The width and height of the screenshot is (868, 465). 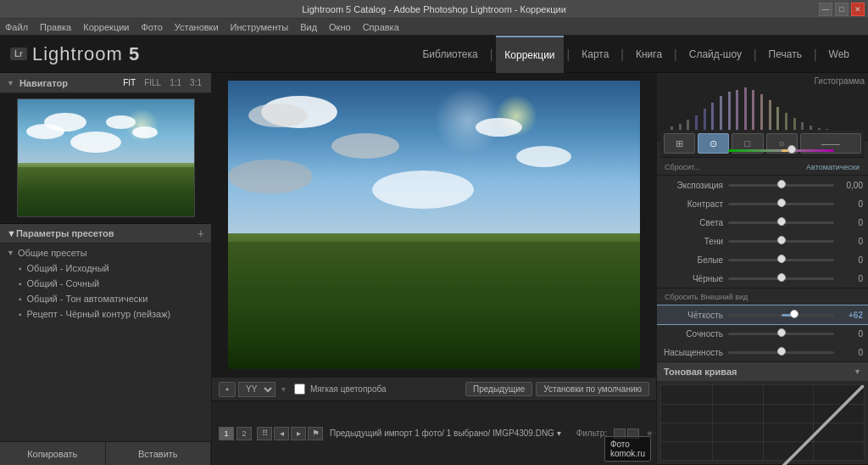 I want to click on prev-button: Предыдущие, so click(x=498, y=389).